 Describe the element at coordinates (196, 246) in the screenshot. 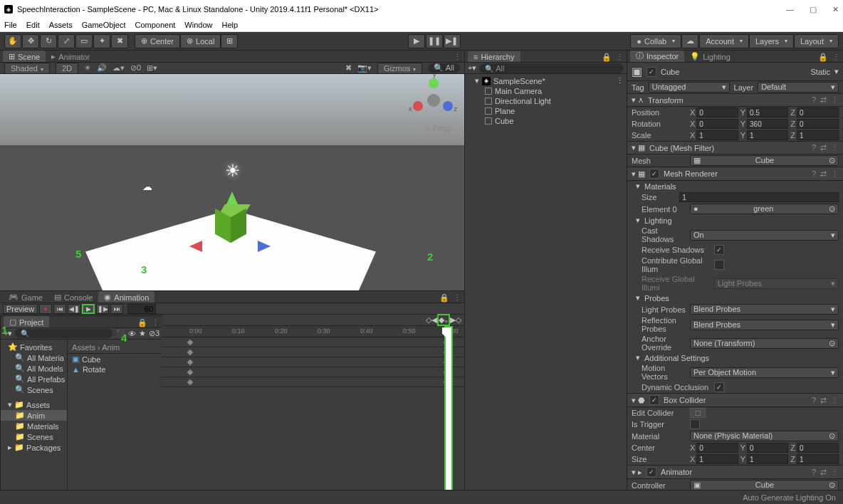

I see `gizmo-x-arrow` at that location.